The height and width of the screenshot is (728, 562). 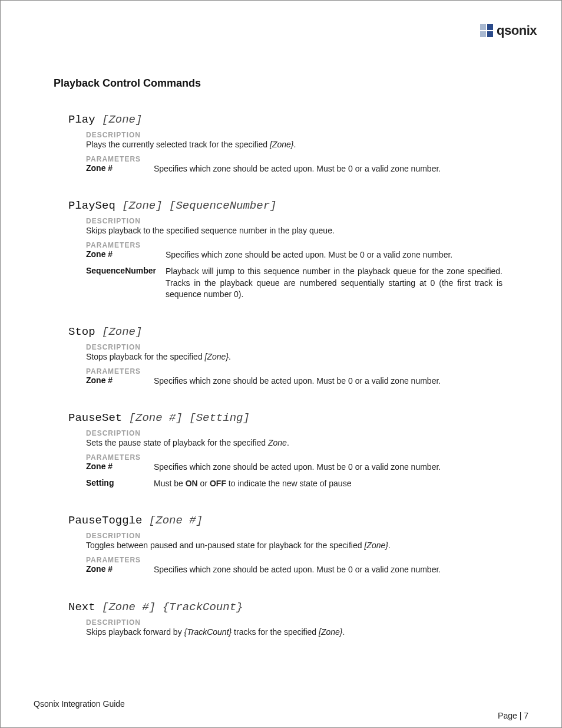 What do you see at coordinates (513, 716) in the screenshot?
I see `footer-page-number: Page | 7` at bounding box center [513, 716].